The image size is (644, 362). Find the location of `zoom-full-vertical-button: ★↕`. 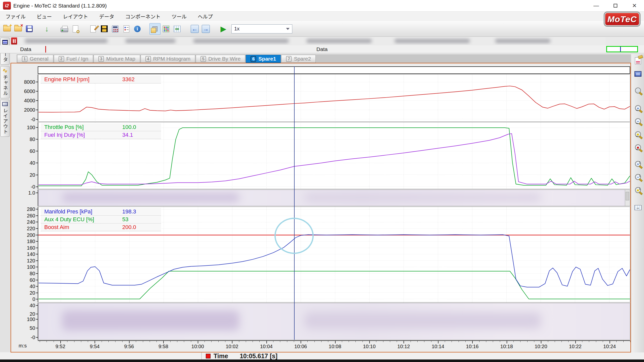

zoom-full-vertical-button: ★↕ is located at coordinates (638, 190).